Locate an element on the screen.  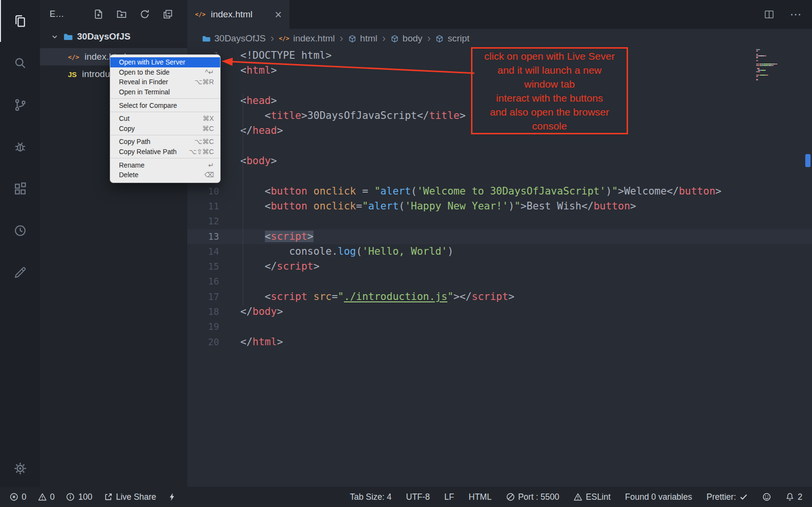
code-line-13: 13 <script> is located at coordinates (500, 237).